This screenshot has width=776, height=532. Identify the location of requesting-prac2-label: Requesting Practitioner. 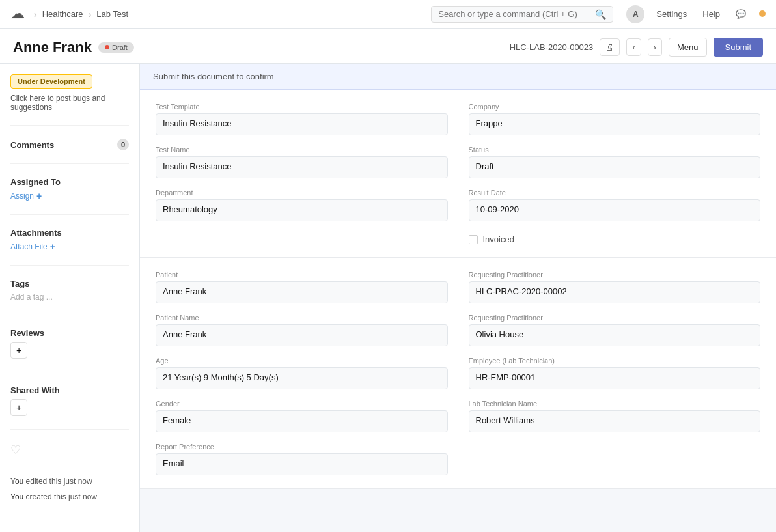
(615, 318).